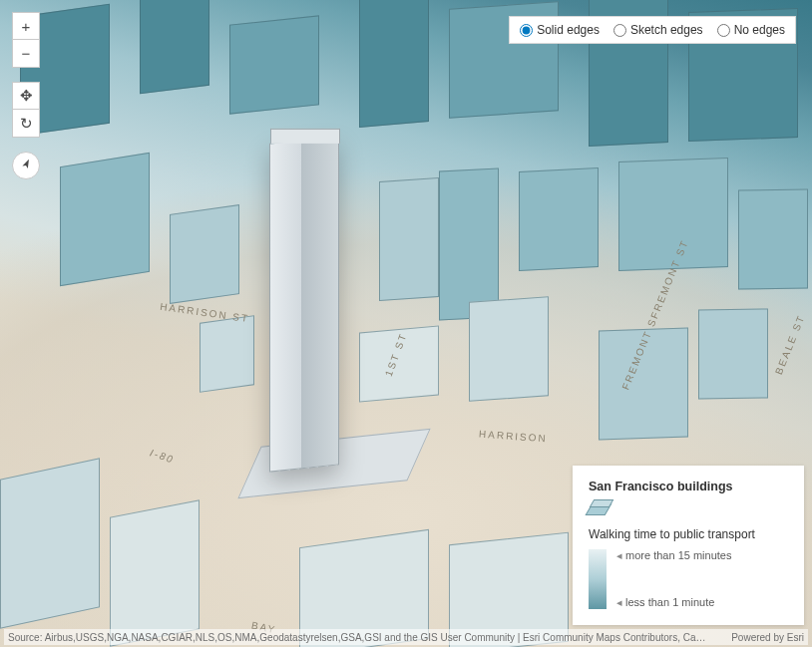 This screenshot has width=812, height=647. What do you see at coordinates (620, 30) in the screenshot?
I see `radio-sketch-input` at bounding box center [620, 30].